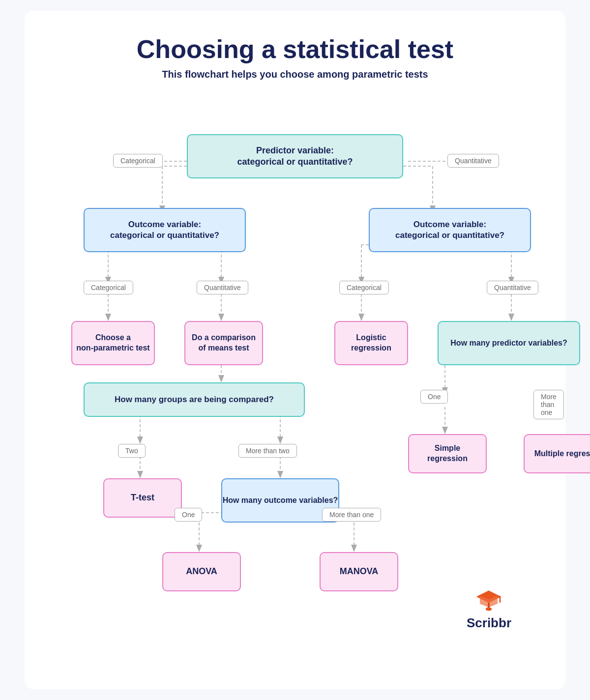  What do you see at coordinates (473, 161) in the screenshot?
I see `quantitative-top-right-label: Quantitative` at bounding box center [473, 161].